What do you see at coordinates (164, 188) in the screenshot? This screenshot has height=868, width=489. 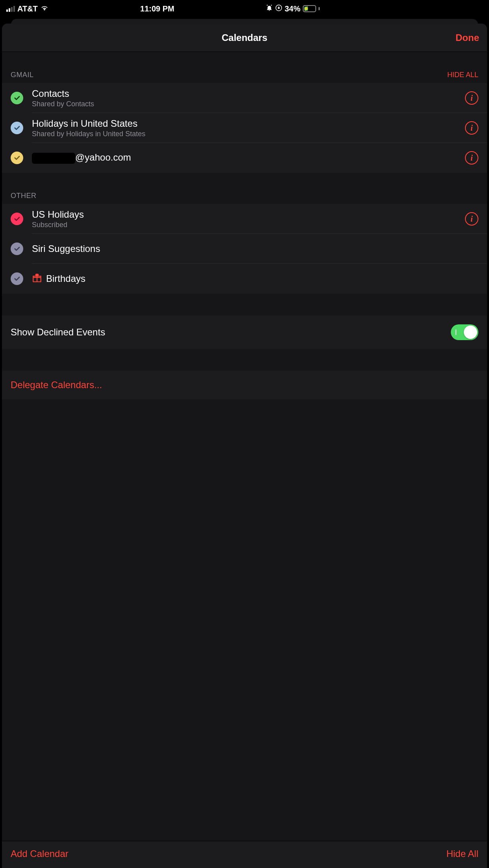 I see `section-header-other: OTHER` at bounding box center [164, 188].